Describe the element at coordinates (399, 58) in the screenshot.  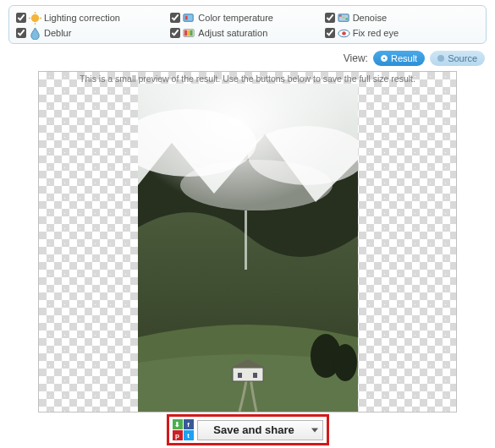
I see `tab-result: Result` at that location.